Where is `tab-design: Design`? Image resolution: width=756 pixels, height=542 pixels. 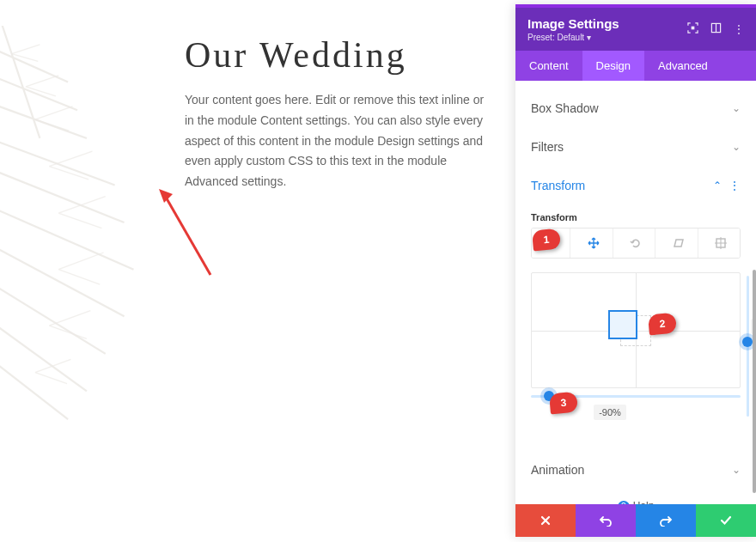
tab-design: Design is located at coordinates (613, 65).